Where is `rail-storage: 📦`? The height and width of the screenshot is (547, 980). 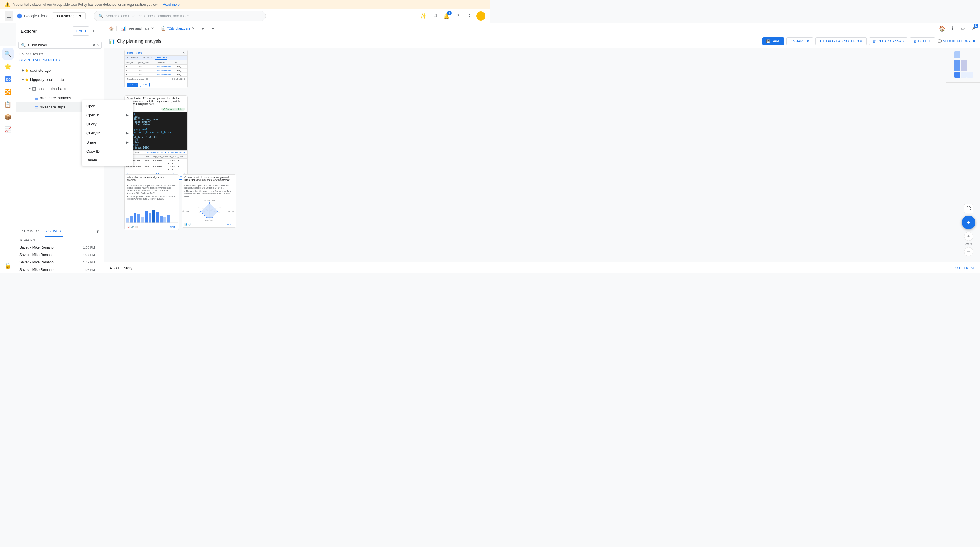 rail-storage: 📦 is located at coordinates (8, 117).